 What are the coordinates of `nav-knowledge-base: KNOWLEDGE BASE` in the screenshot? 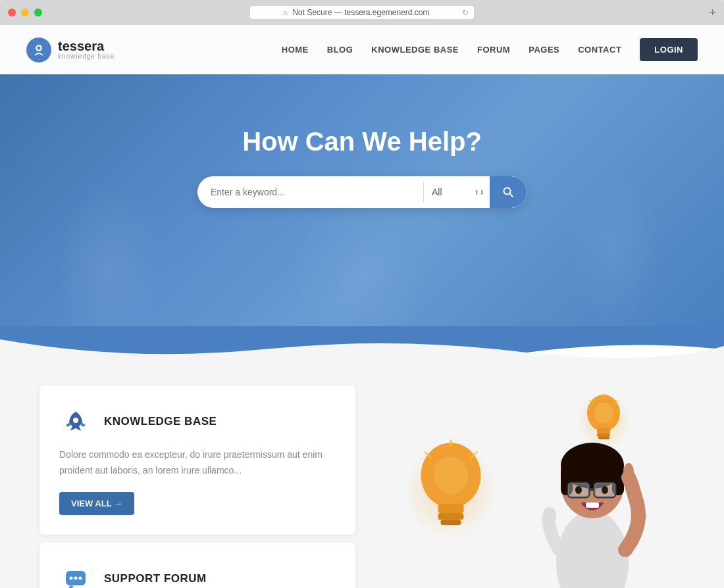 It's located at (415, 50).